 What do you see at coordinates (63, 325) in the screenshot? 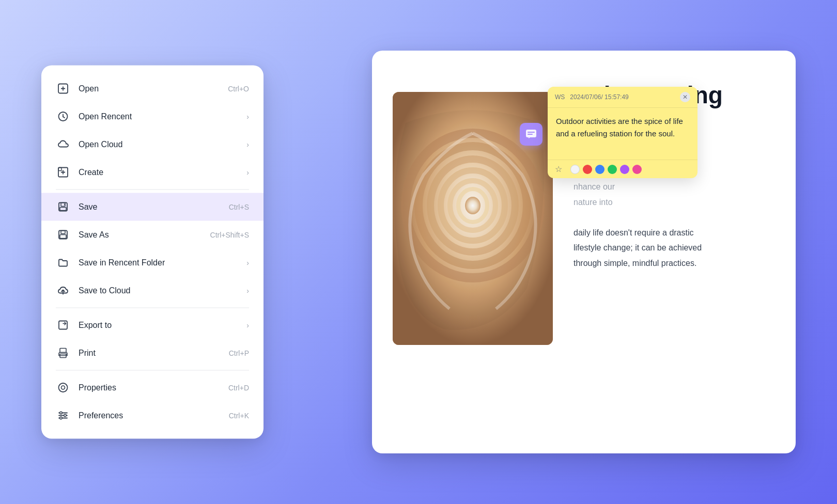
I see `export-icon` at bounding box center [63, 325].